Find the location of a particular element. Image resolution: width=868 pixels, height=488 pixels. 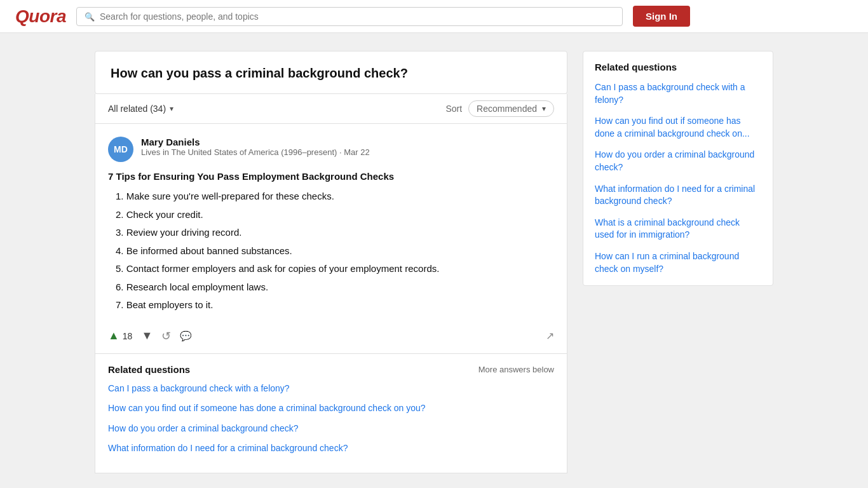

search-icon is located at coordinates (90, 17).